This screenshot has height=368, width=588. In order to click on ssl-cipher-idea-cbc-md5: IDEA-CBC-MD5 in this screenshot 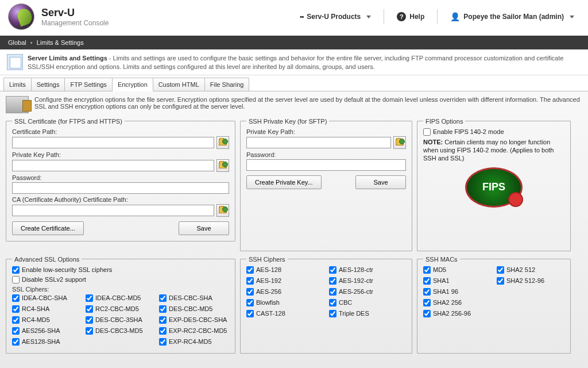, I will do `click(121, 298)`.